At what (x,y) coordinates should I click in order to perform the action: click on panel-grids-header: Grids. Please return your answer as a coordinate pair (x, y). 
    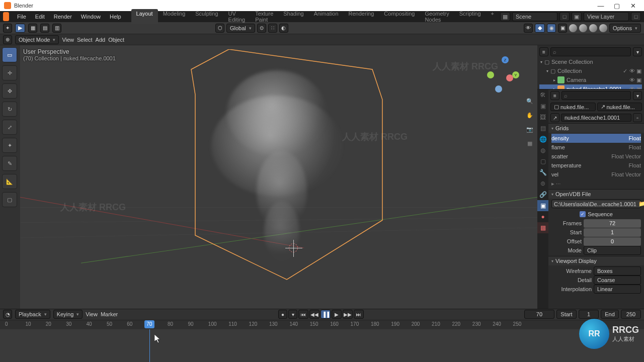
    Looking at the image, I should click on (596, 128).